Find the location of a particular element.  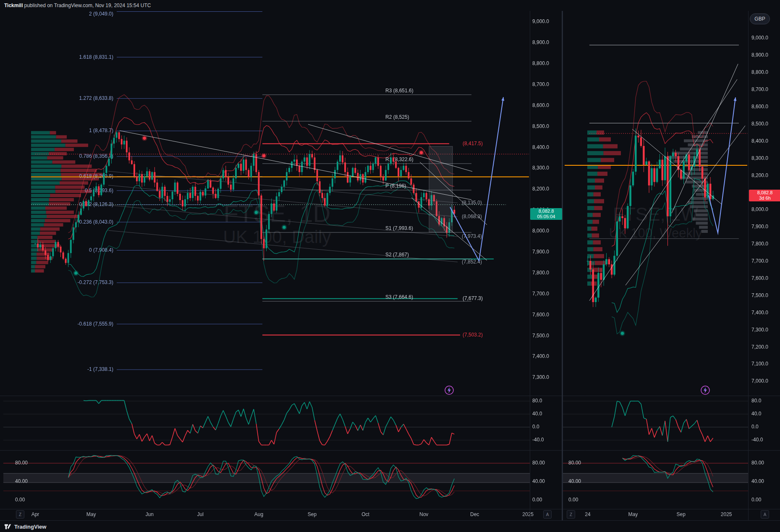

last-price-badge-daily: 8,082.8 05:05:04 is located at coordinates (546, 214).